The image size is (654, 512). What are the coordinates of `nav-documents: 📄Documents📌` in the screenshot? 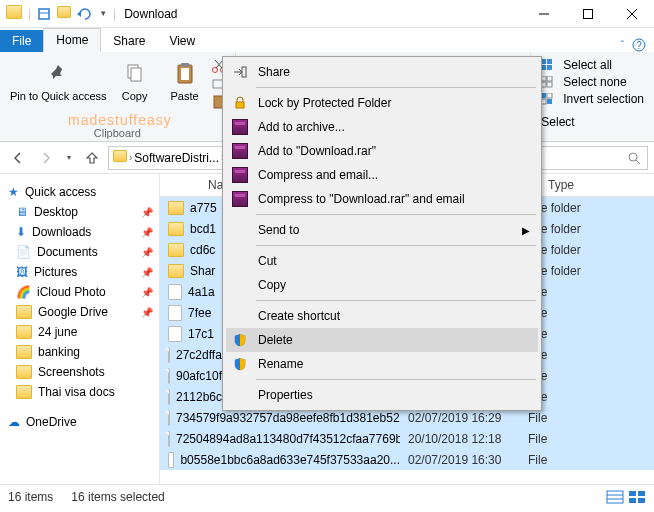 It's located at (80, 252).